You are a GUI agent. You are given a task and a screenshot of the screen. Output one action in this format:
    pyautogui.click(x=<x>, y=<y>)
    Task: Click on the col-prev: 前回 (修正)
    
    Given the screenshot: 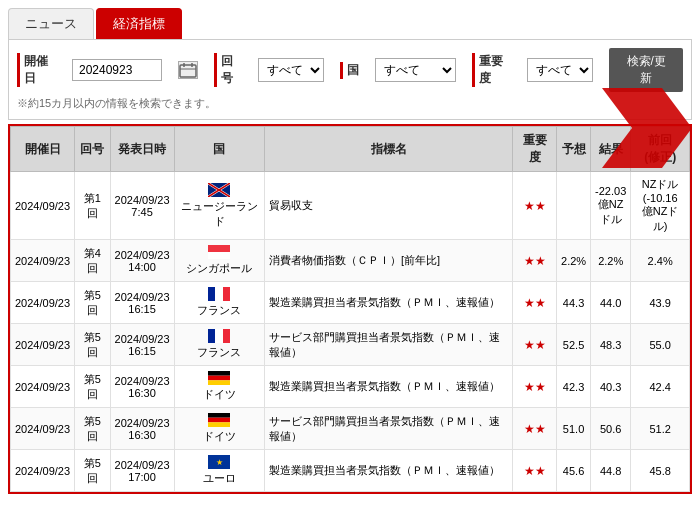 What is the action you would take?
    pyautogui.click(x=660, y=150)
    